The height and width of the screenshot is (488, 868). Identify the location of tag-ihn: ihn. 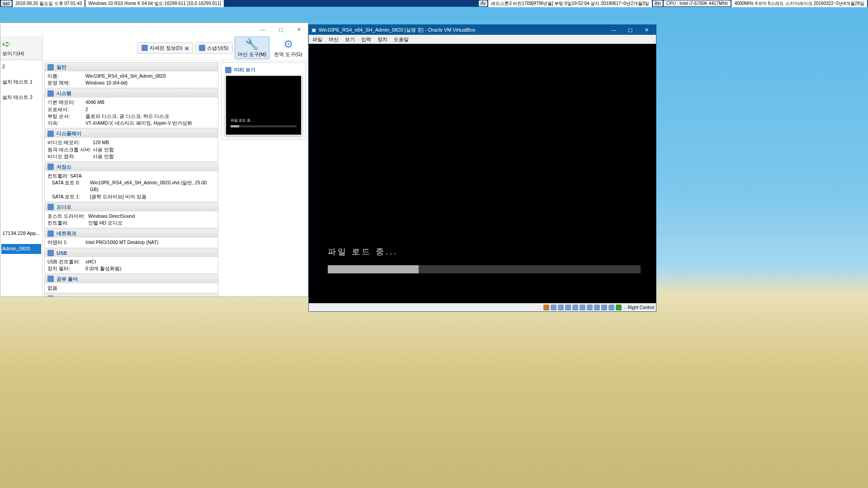
(657, 4).